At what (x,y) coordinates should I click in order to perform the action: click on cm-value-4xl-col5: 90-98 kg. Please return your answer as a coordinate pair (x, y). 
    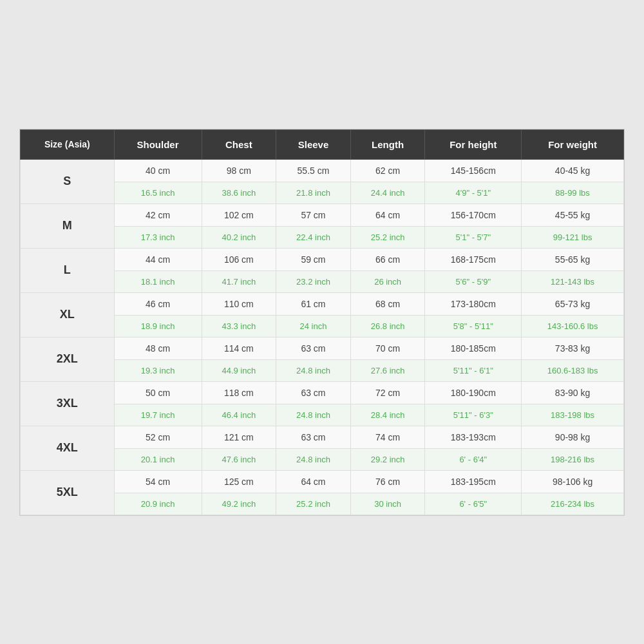
    Looking at the image, I should click on (573, 437).